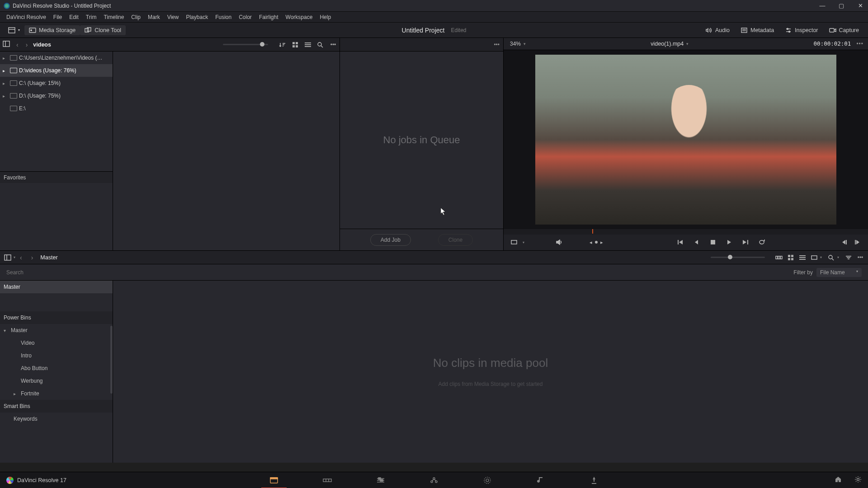 The image size is (868, 488). I want to click on inspector-panel-toggle: Inspector, so click(801, 30).